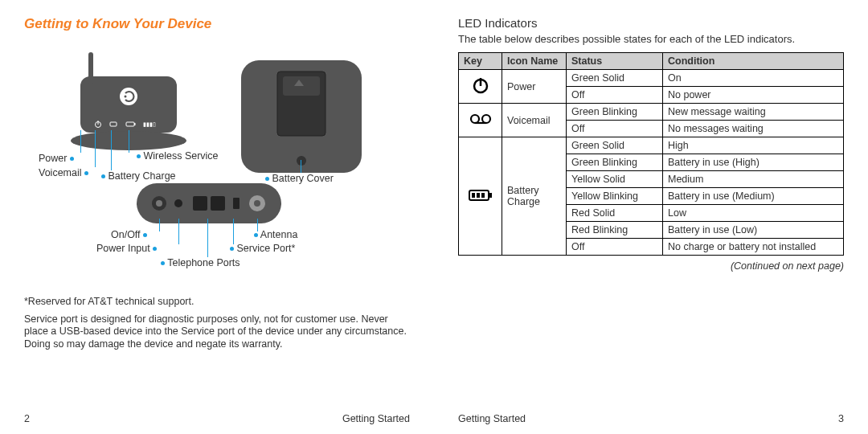 This screenshot has height=434, width=868. I want to click on page-number: 3, so click(841, 419).